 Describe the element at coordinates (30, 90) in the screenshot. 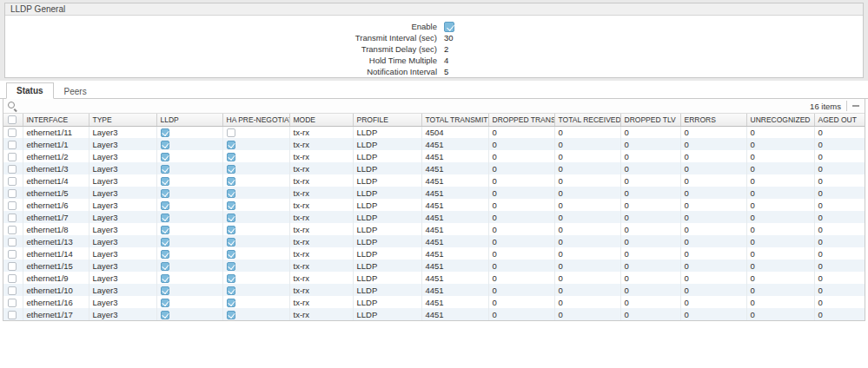

I see `tab-status: Status` at that location.